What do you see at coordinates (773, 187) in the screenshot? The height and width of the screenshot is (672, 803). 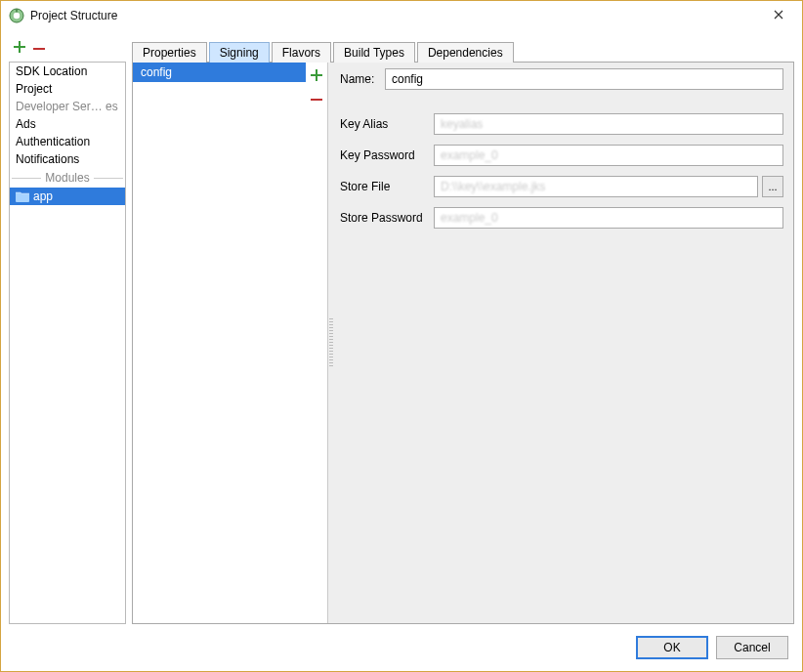 I see `browse-store-file-button: ...` at bounding box center [773, 187].